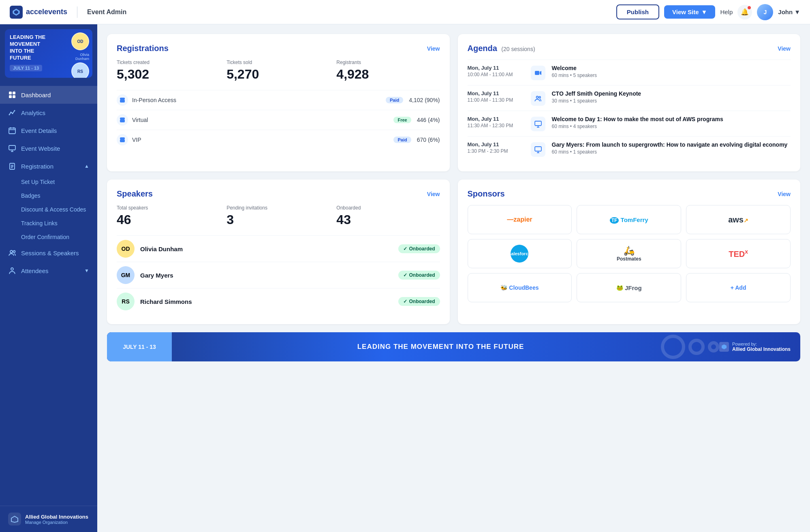 Image resolution: width=810 pixels, height=532 pixels. I want to click on video-session-icon, so click(538, 73).